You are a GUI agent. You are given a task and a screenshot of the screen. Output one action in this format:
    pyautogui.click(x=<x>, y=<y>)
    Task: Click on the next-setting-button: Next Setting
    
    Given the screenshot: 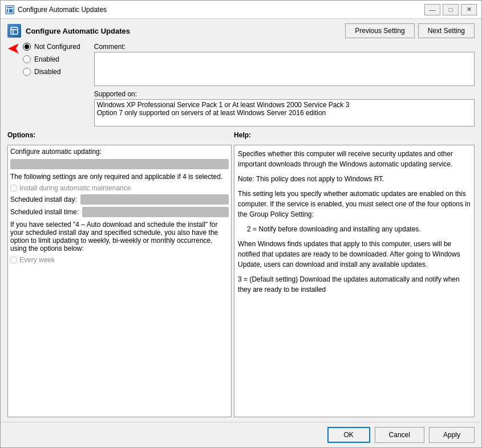 What is the action you would take?
    pyautogui.click(x=446, y=31)
    